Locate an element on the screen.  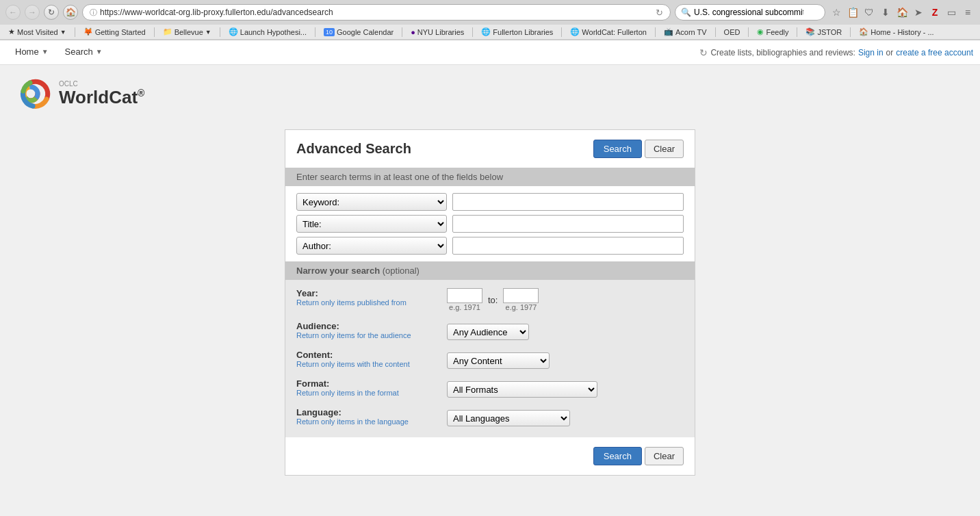
browser-search-input is located at coordinates (749, 12).